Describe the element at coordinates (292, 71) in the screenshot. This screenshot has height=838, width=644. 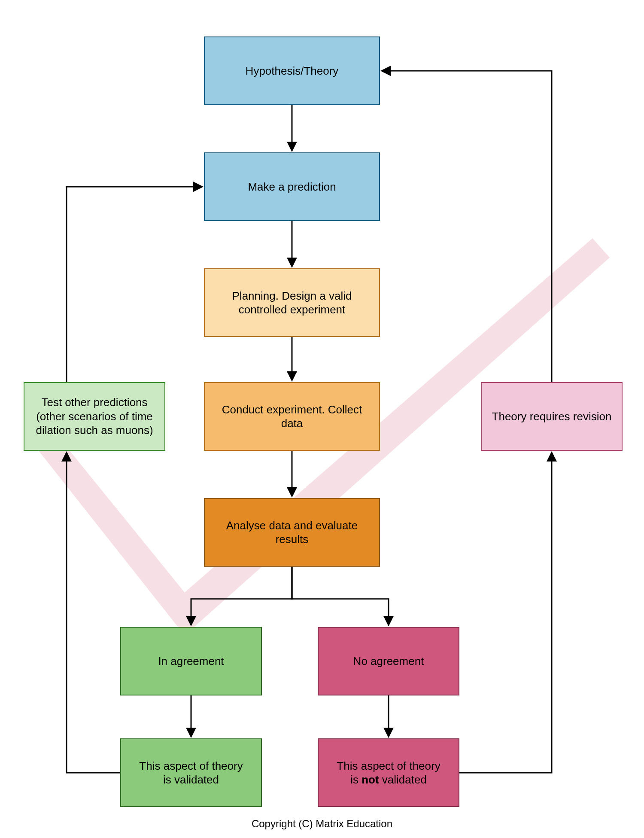
I see `node-hypothesis: Hypothesis/Theory` at that location.